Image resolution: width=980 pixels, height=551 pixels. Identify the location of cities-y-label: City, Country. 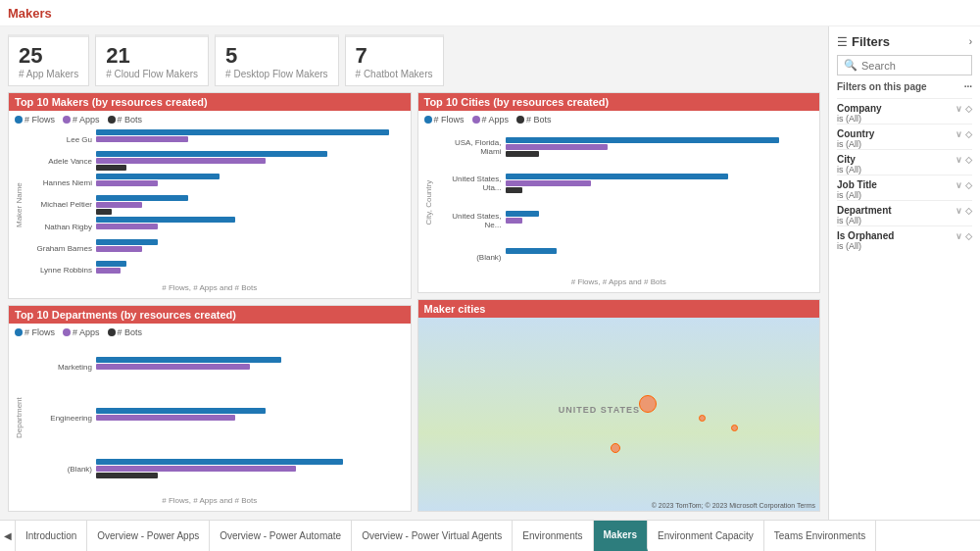
(430, 202).